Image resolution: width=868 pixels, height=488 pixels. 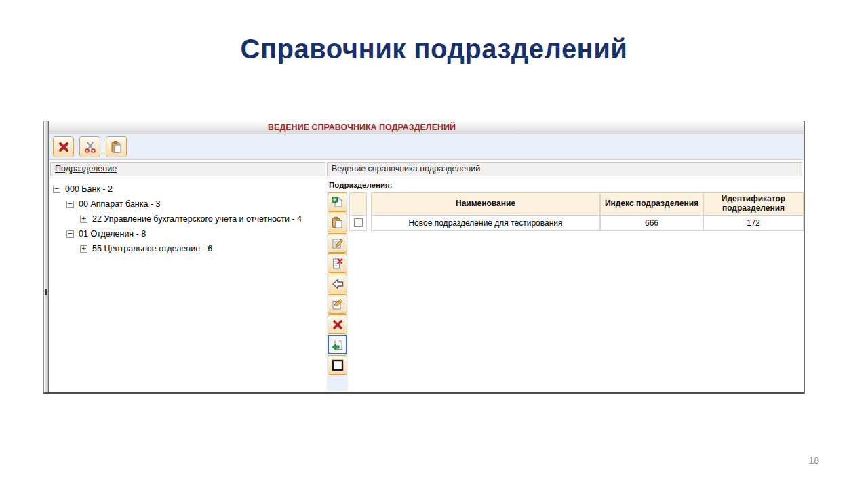 What do you see at coordinates (203, 249) in the screenshot?
I see `tree-item: + 55 Центральное отделение - 6` at bounding box center [203, 249].